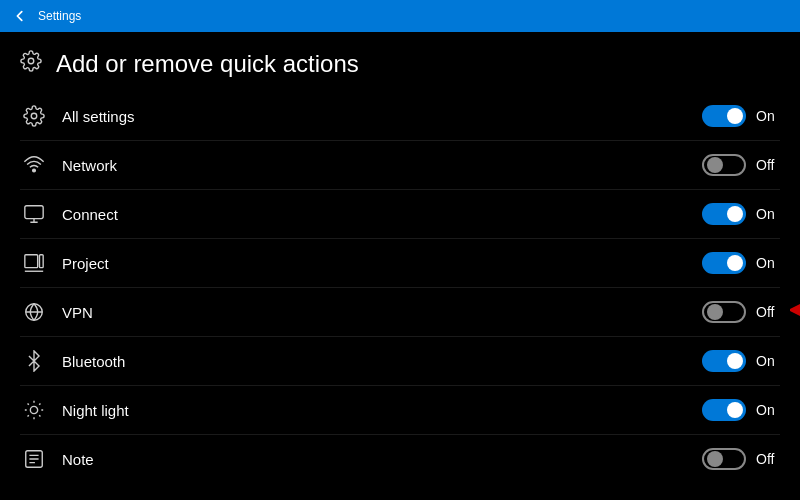 The height and width of the screenshot is (500, 800). What do you see at coordinates (768, 214) in the screenshot?
I see `status-connect: On` at bounding box center [768, 214].